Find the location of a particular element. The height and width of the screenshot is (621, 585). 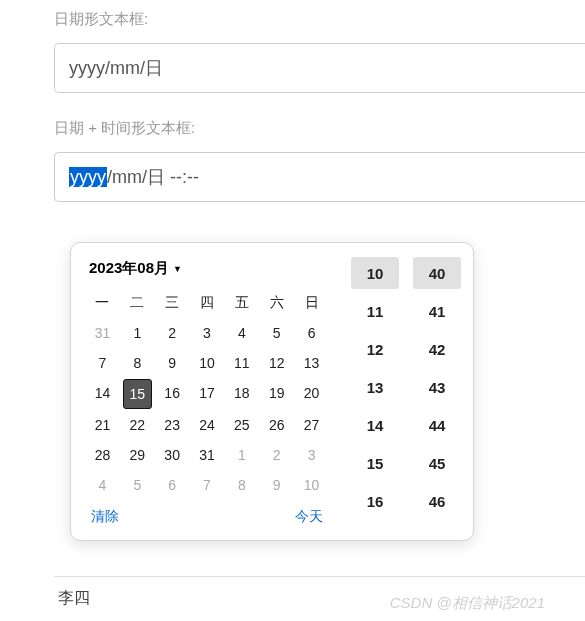

weekday-header: 二 is located at coordinates (138, 303).